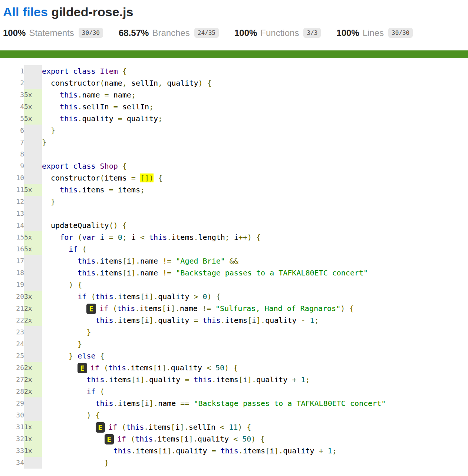  What do you see at coordinates (234, 54) in the screenshot?
I see `coverage-status-bar` at bounding box center [234, 54].